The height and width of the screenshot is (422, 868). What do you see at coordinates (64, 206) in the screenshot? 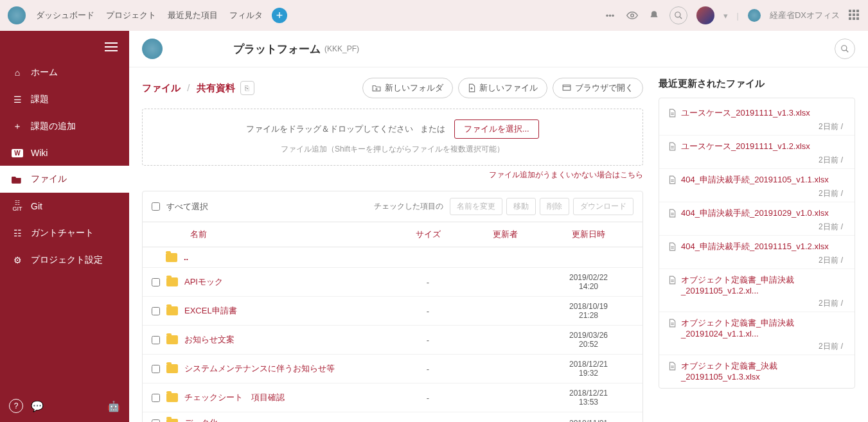
I see `sidebar-item-git: ☷GITGit` at bounding box center [64, 206].